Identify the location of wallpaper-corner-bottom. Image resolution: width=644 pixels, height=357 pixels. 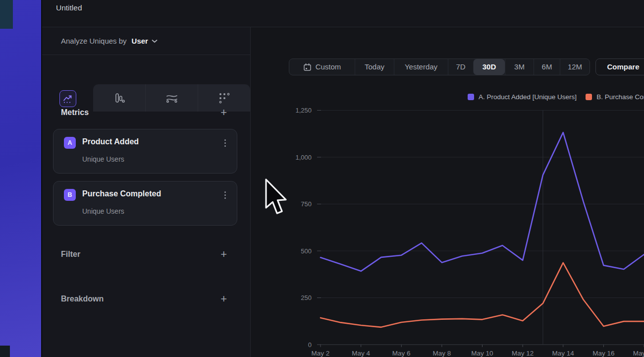
(5, 351).